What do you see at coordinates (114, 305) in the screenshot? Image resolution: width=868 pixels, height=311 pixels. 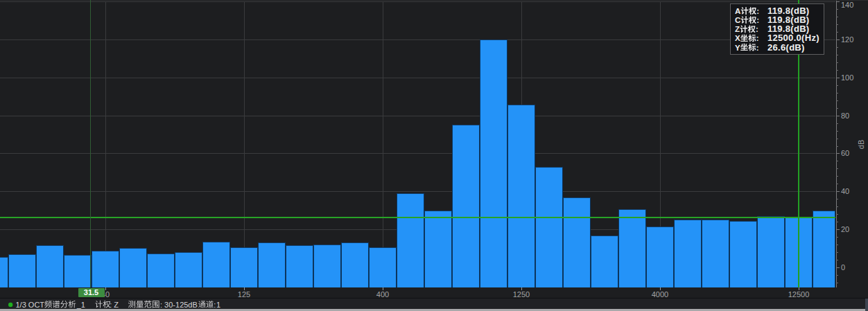 I see `svg-text:: Z: : Z` at bounding box center [114, 305].